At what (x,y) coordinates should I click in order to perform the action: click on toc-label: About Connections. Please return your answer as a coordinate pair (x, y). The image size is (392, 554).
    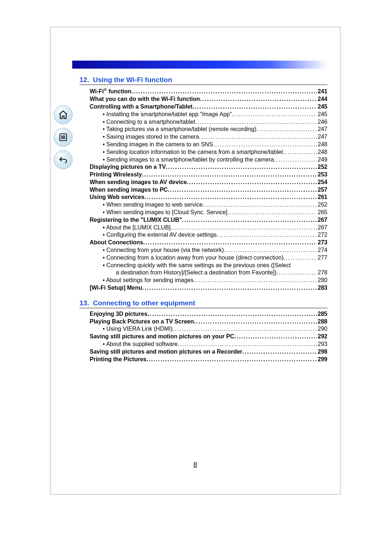
    Looking at the image, I should click on (117, 243).